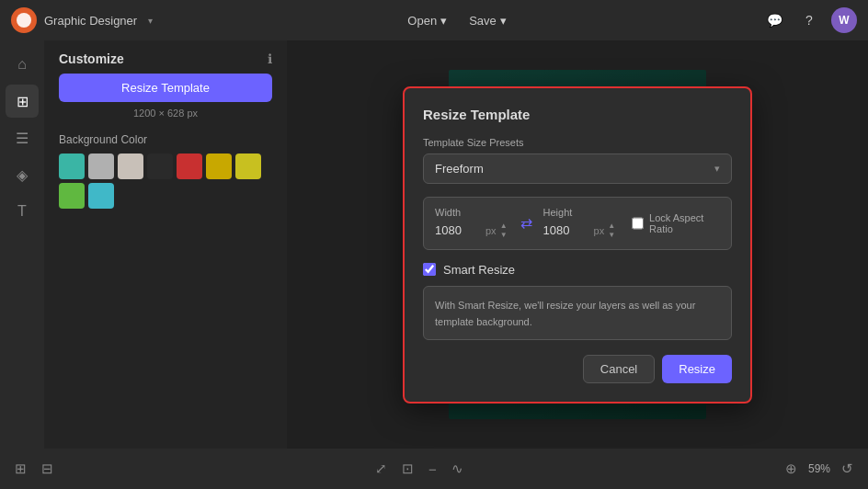 The height and width of the screenshot is (489, 868). I want to click on smart-resize-label: Smart Resize, so click(479, 270).